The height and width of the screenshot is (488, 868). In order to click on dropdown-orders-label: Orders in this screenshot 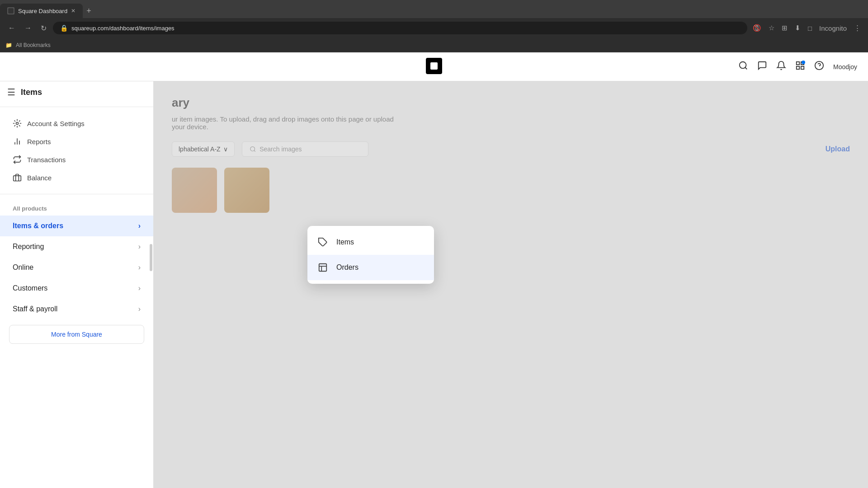, I will do `click(347, 267)`.